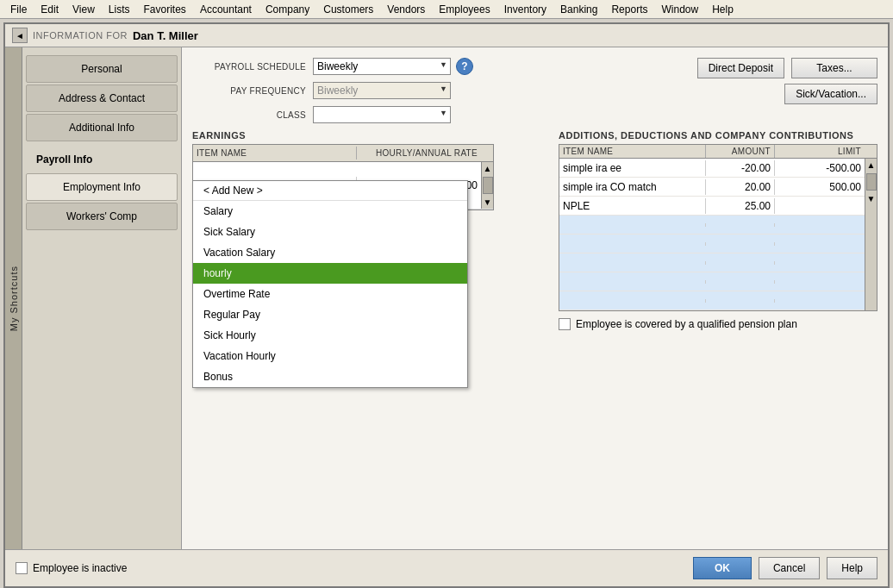  What do you see at coordinates (19, 9) in the screenshot?
I see `menu-file: File` at bounding box center [19, 9].